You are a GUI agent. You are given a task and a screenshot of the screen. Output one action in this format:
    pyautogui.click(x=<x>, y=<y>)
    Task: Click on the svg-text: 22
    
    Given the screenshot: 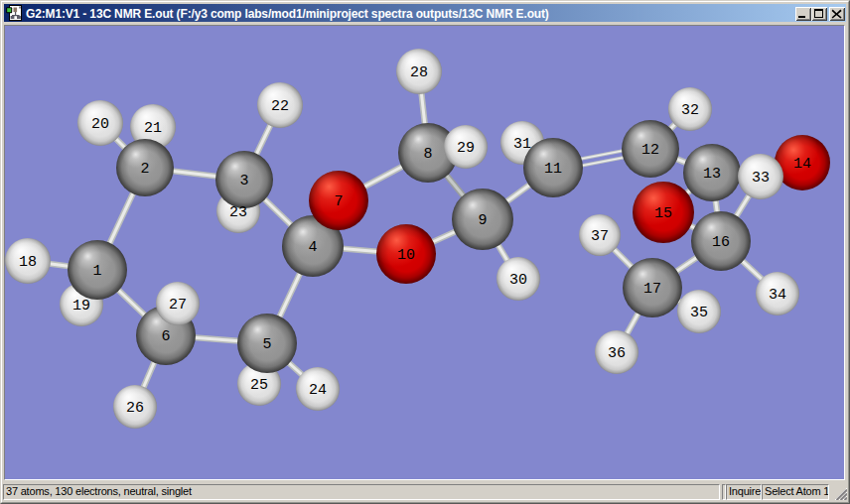 What is the action you would take?
    pyautogui.click(x=280, y=107)
    